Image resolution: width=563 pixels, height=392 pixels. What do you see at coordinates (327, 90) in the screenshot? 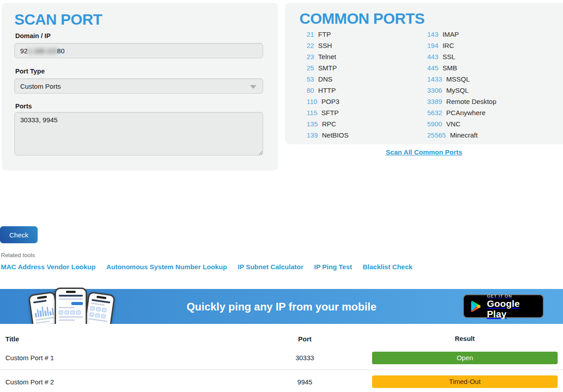
I see `port-name: HTTP` at bounding box center [327, 90].